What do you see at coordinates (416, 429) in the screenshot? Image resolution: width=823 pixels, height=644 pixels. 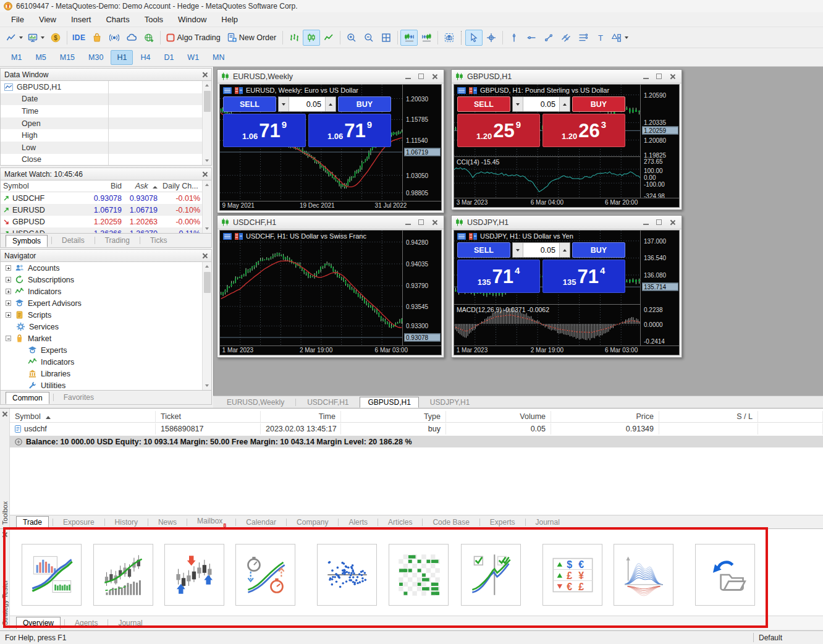 I see `open-position-row: usdchf 1586890817 2023.02.03 13:45:17 bu…` at bounding box center [416, 429].